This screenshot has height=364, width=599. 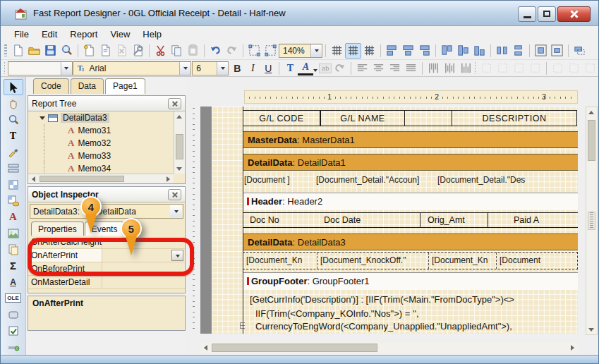 What do you see at coordinates (279, 220) in the screenshot?
I see `memo-object: Doc No` at bounding box center [279, 220].